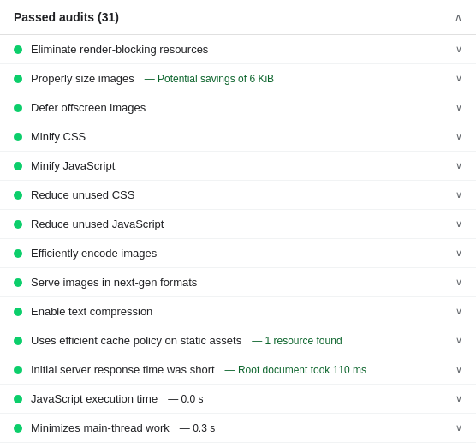 This screenshot has width=476, height=448. What do you see at coordinates (238, 341) in the screenshot?
I see `audit-item: Uses efficient cache policy on static as…` at bounding box center [238, 341].